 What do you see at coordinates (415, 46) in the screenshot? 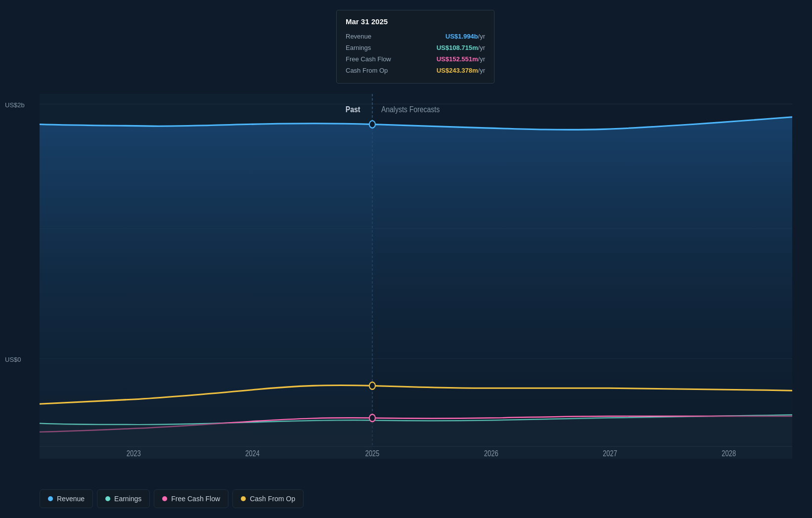
I see `tooltip: Mar 31 2025 Revenue US$1.994b/yr Earning…` at bounding box center [415, 46].